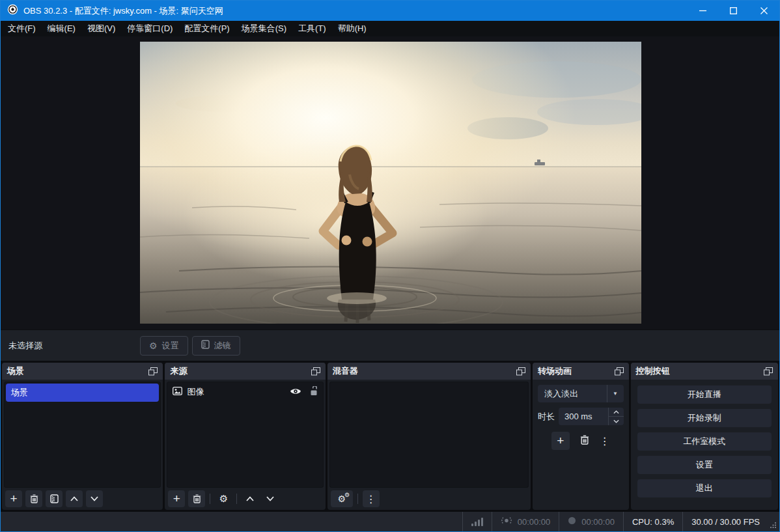 The image size is (780, 532). I want to click on menu-edit: 编辑(E), so click(61, 29).